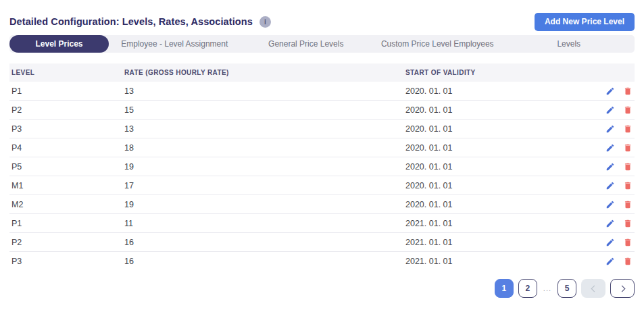  I want to click on tab-general-price-levels: General Price Levels, so click(307, 44).